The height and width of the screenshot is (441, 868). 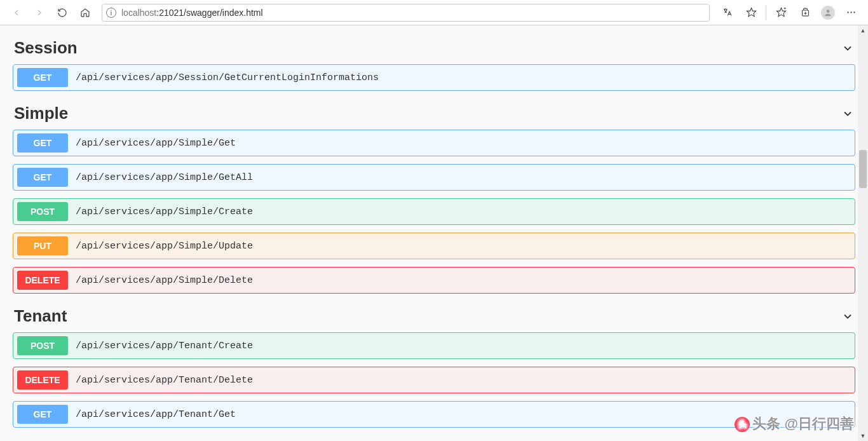 What do you see at coordinates (434, 380) in the screenshot?
I see `operation-row: DELETE/api/services/app/Tenant/Delete` at bounding box center [434, 380].